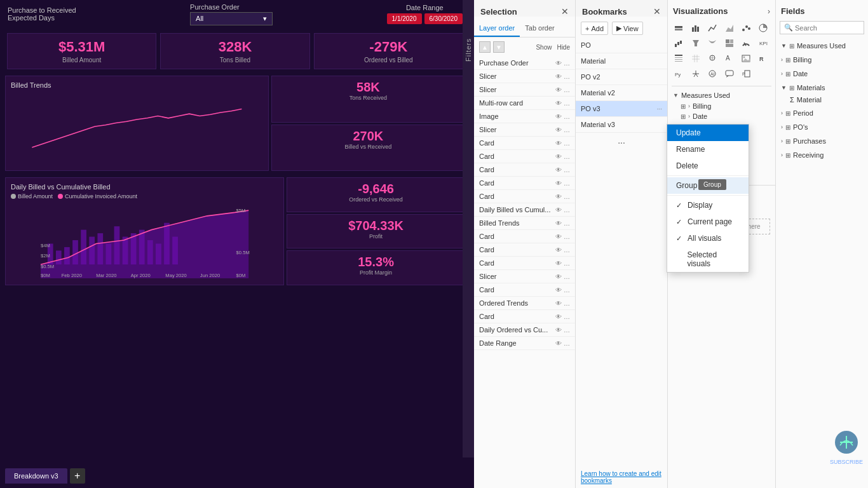 This screenshot has width=868, height=488. I want to click on hide-button: Hide, so click(563, 47).